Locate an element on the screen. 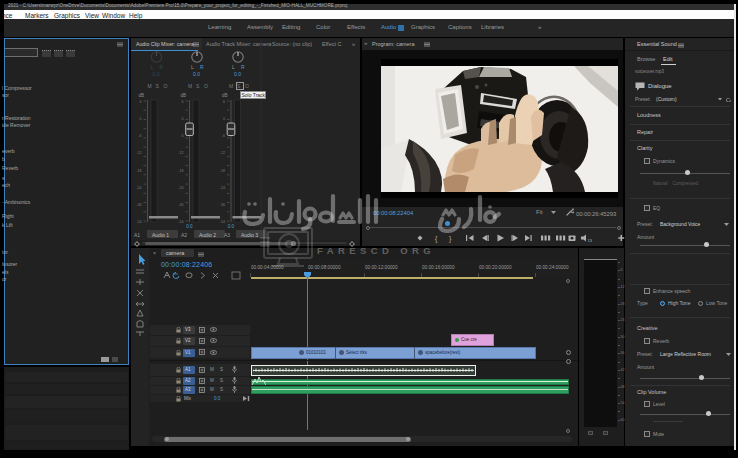 Image resolution: width=738 pixels, height=458 pixels. svg-text: 13 is located at coordinates (590, 240).